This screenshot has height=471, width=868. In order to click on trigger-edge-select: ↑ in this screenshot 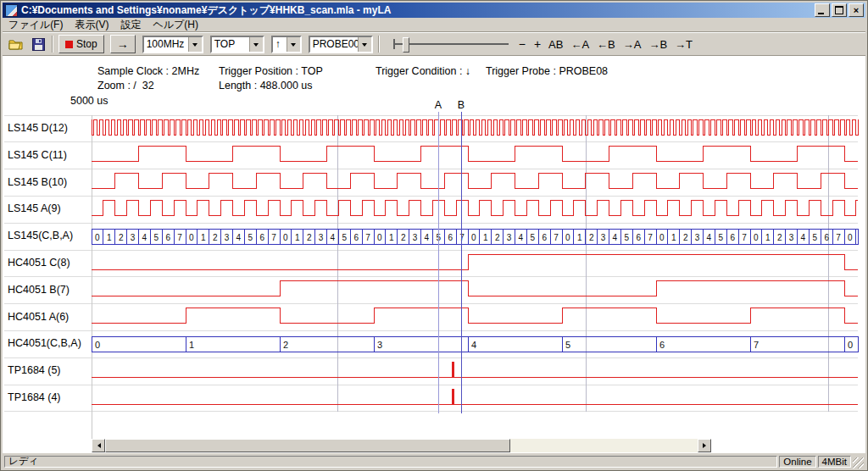, I will do `click(287, 44)`.